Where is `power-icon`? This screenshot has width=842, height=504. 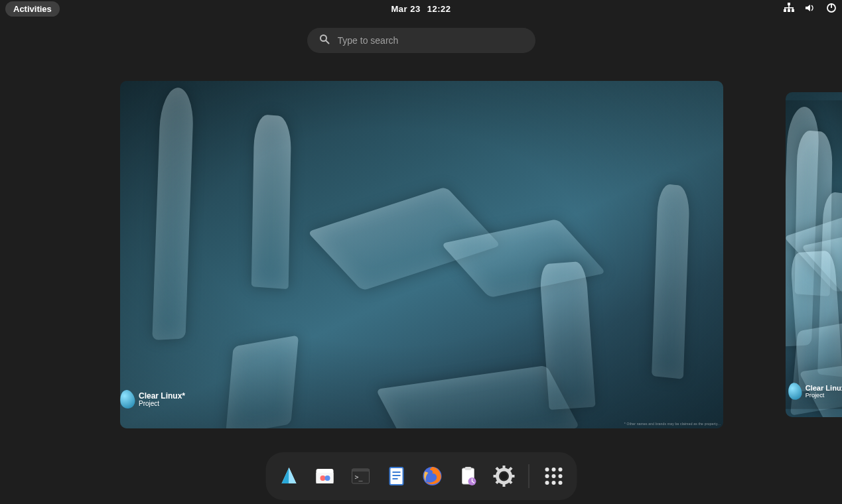 power-icon is located at coordinates (831, 9).